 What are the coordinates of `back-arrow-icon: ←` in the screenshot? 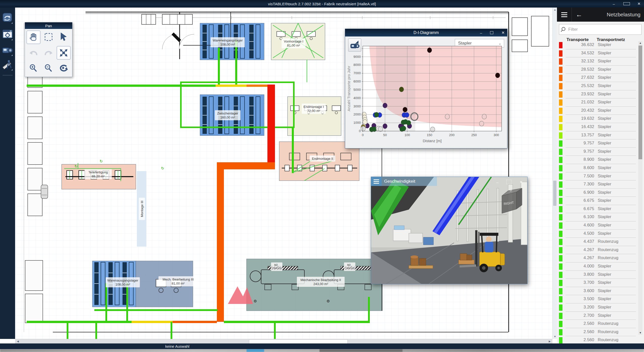 It's located at (579, 15).